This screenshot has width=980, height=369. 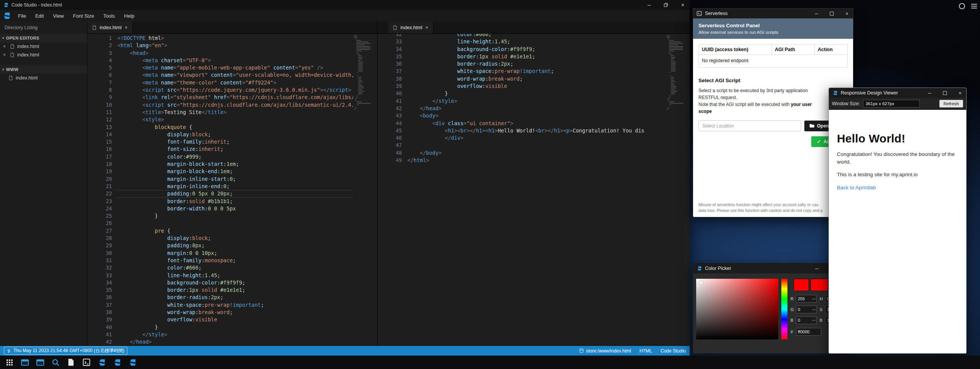 I want to click on taskbar, so click(x=490, y=362).